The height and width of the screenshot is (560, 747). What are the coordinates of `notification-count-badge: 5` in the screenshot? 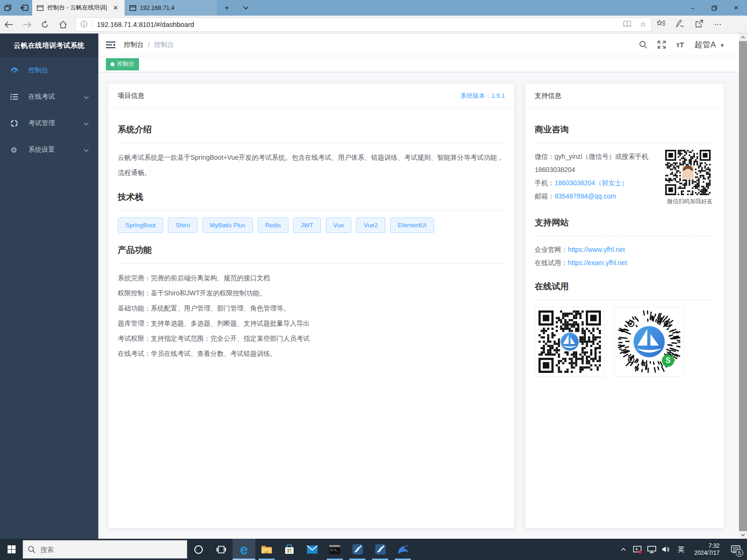 It's located at (739, 553).